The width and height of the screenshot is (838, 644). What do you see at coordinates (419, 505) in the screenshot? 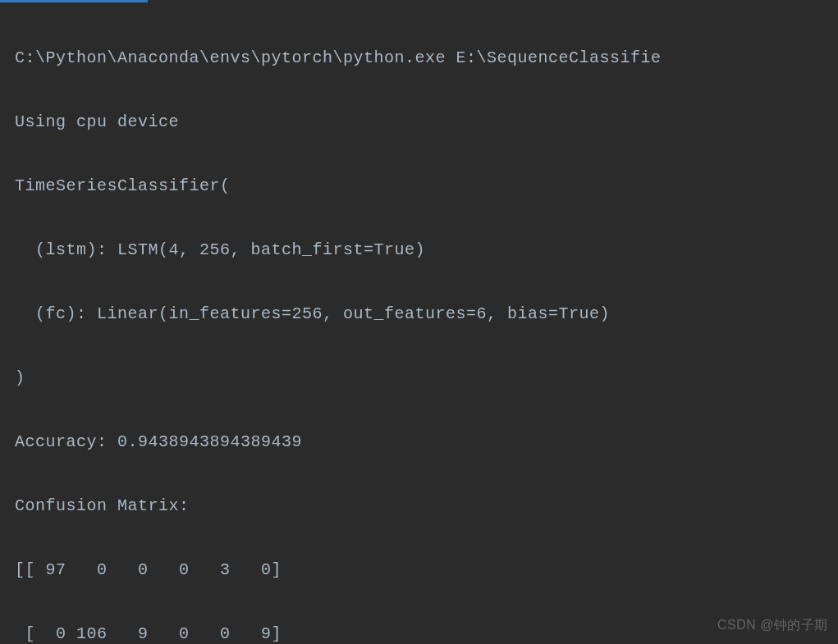
I see `confusion-matrix-header: Confusion Matrix:` at bounding box center [419, 505].